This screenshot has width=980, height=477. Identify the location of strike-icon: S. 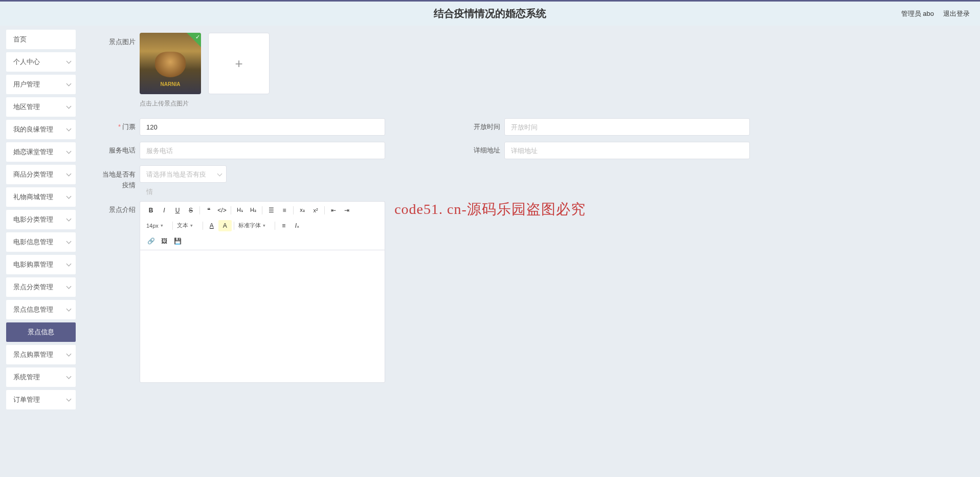
(191, 210).